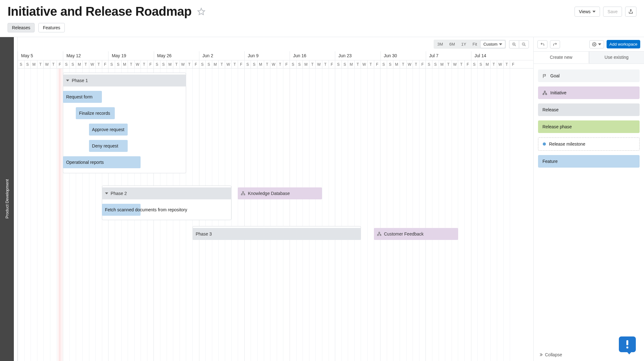 This screenshot has height=361, width=644. What do you see at coordinates (589, 110) in the screenshot?
I see `palette-release: Release` at bounding box center [589, 110].